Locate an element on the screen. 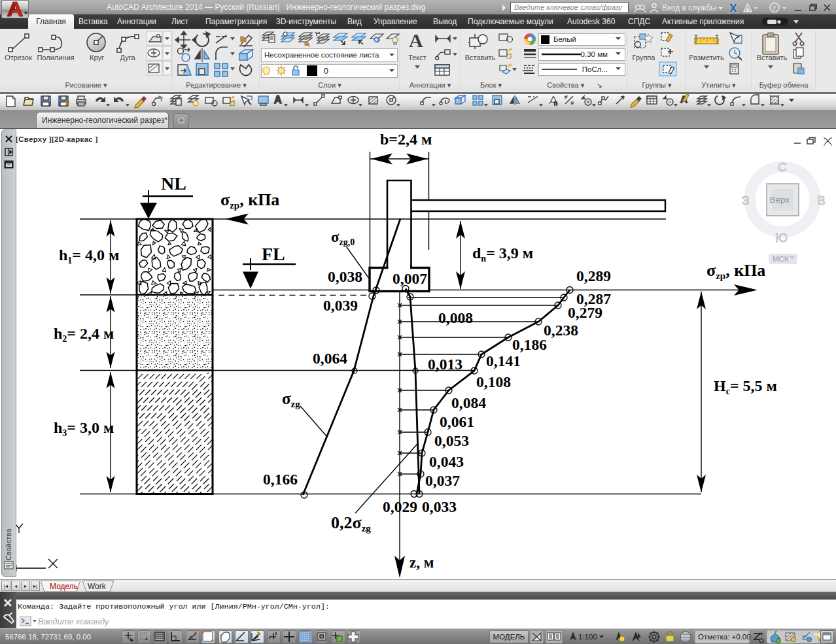 This screenshot has height=644, width=836. svg-text: Отметка: +0.00 is located at coordinates (725, 637).